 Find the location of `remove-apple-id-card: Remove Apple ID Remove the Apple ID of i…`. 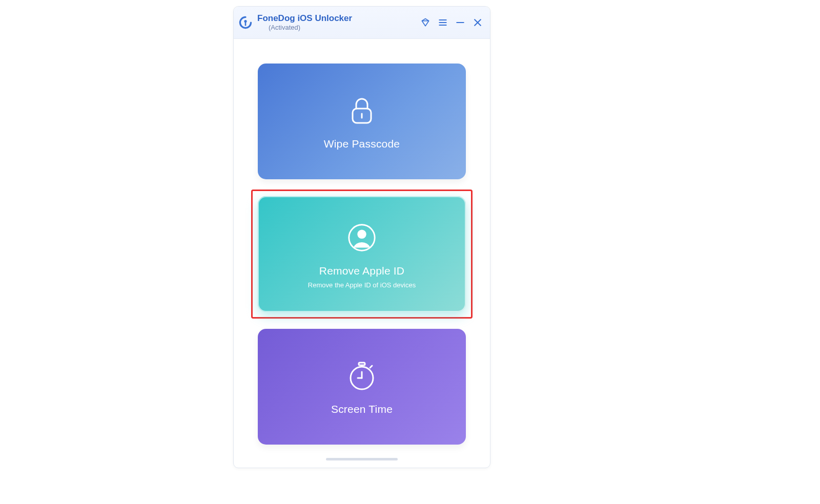

remove-apple-id-card: Remove Apple ID Remove the Apple ID of i… is located at coordinates (362, 254).